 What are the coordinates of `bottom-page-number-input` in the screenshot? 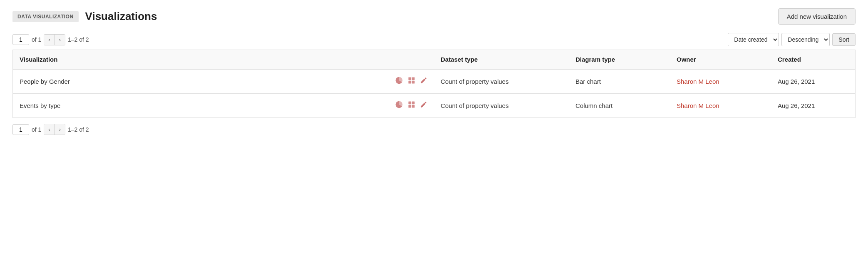 It's located at (21, 130).